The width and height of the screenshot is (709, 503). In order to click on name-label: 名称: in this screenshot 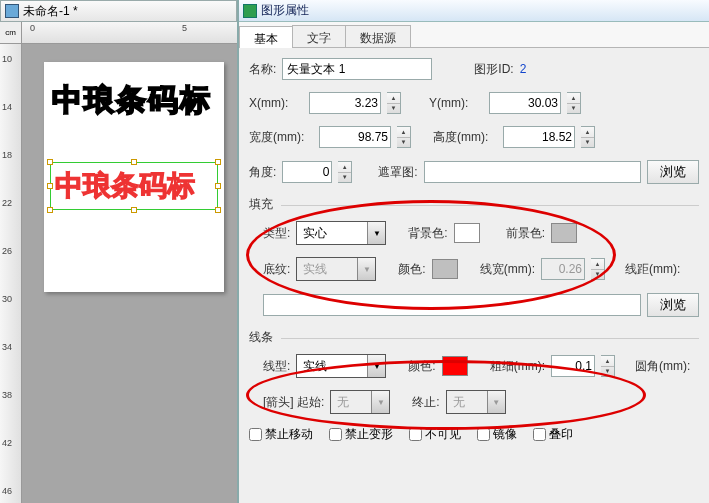, I will do `click(262, 70)`.